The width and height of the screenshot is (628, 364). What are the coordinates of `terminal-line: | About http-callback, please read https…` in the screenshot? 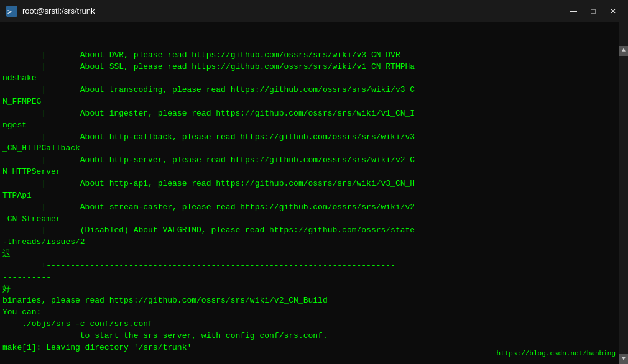 It's located at (313, 138).